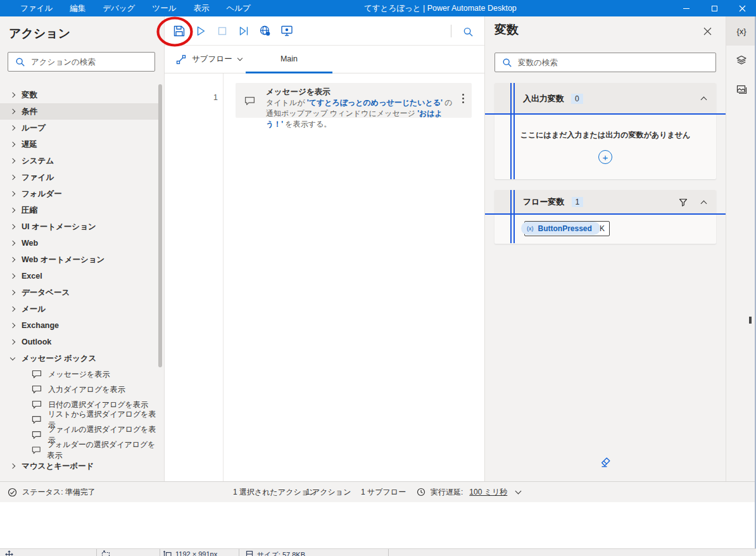 The height and width of the screenshot is (556, 756). What do you see at coordinates (750, 320) in the screenshot?
I see `scrollbar-artifact` at bounding box center [750, 320].